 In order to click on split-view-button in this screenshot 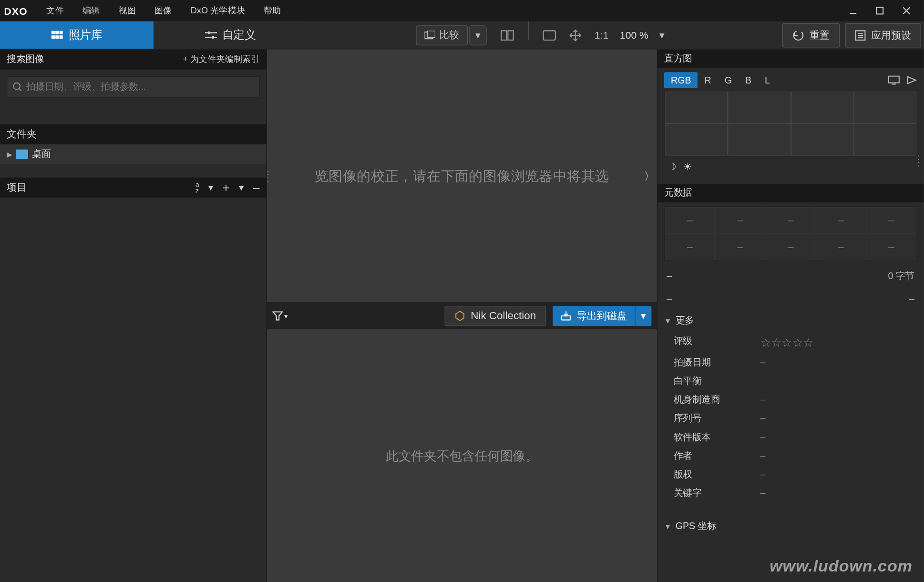, I will do `click(507, 35)`.